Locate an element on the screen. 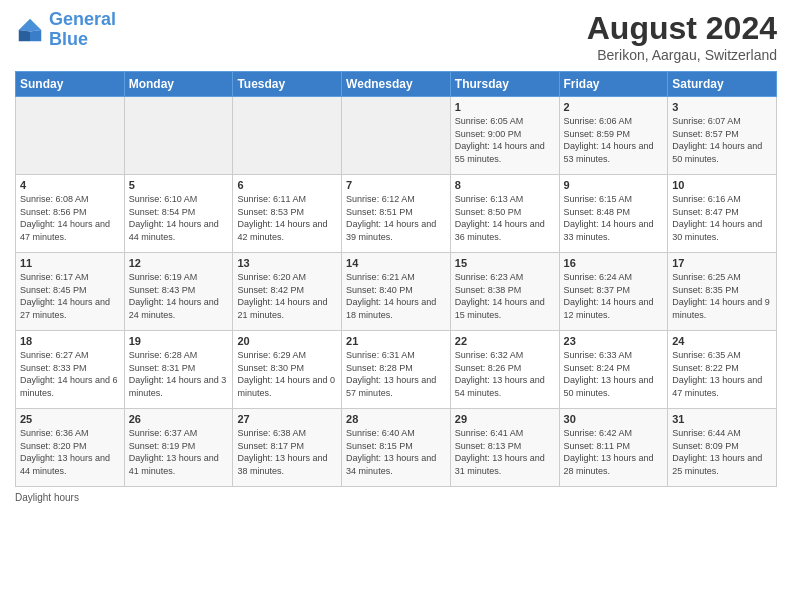 This screenshot has width=792, height=612. day-cell: 1Sunrise: 6:05 AMSunset: 9:00 PMDaylight… is located at coordinates (504, 136).